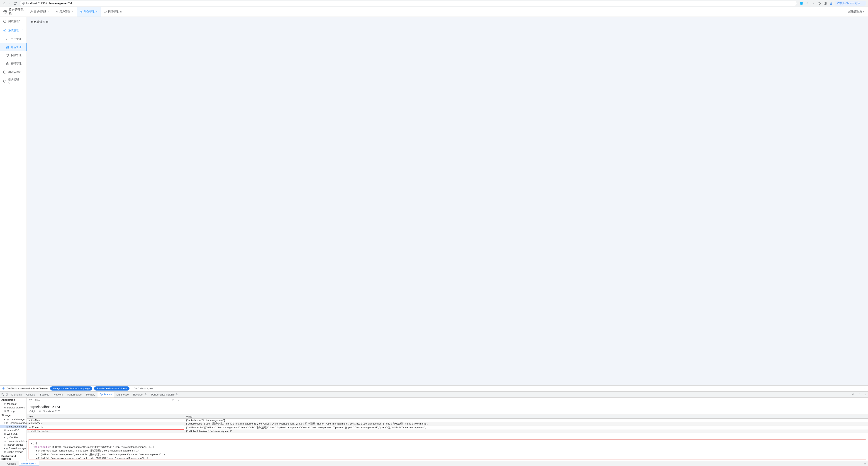  I want to click on tab-permission: 权限管理×, so click(113, 11).